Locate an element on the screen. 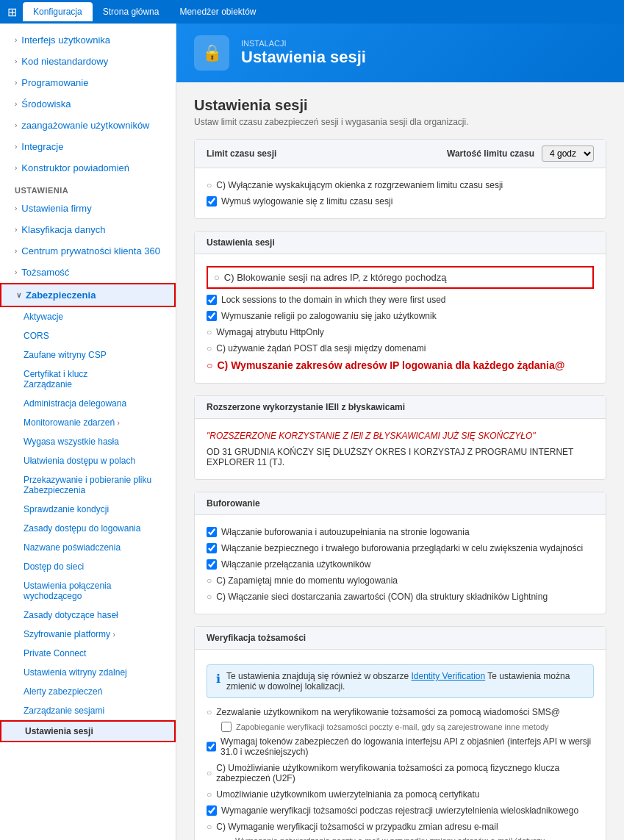 The height and width of the screenshot is (840, 624). form-row-post: ○ C) używanie żądań POST dla sesji międz… is located at coordinates (400, 348).